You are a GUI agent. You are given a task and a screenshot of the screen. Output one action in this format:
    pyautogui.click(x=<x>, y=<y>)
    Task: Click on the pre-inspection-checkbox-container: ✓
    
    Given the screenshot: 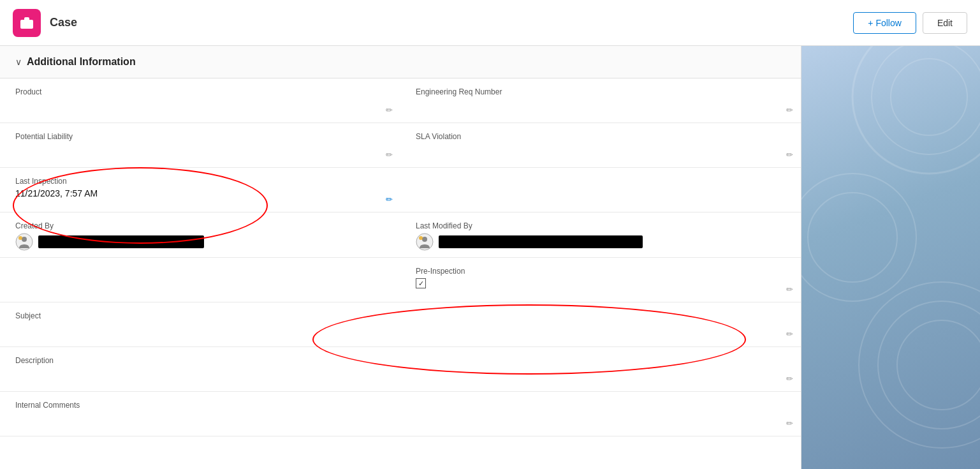 What is the action you would take?
    pyautogui.click(x=601, y=283)
    